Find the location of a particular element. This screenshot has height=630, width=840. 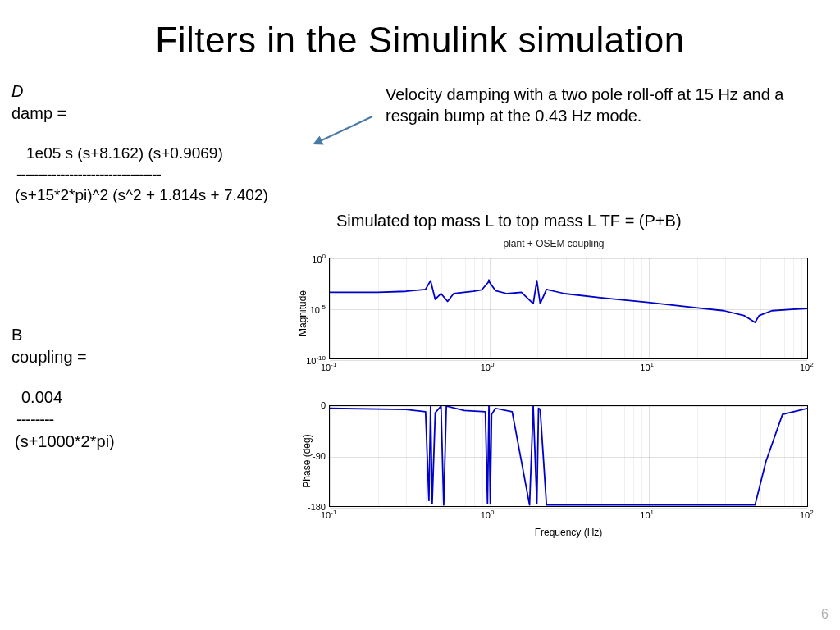

annotation-text: Velocity damping with a two pole roll-of… is located at coordinates (599, 105).